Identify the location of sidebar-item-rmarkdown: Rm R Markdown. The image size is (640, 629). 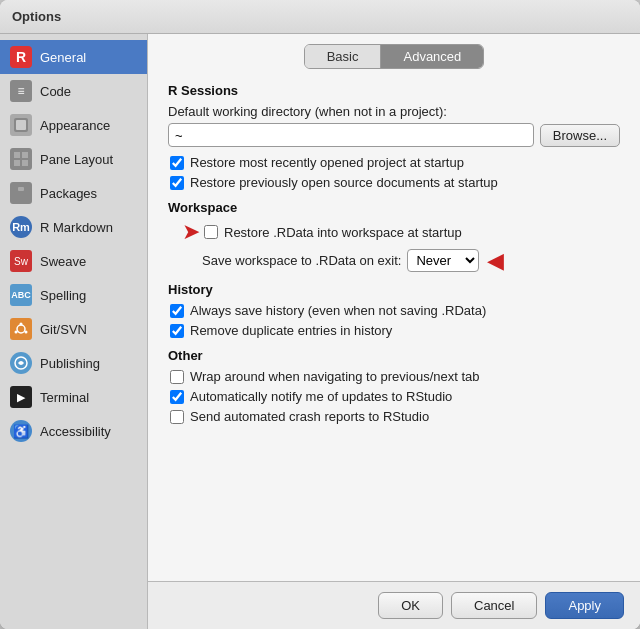
(74, 227).